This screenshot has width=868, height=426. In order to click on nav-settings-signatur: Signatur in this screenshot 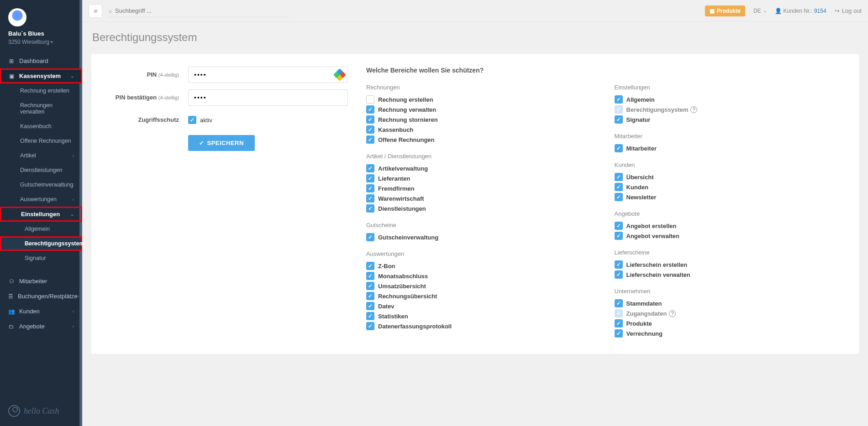, I will do `click(41, 258)`.